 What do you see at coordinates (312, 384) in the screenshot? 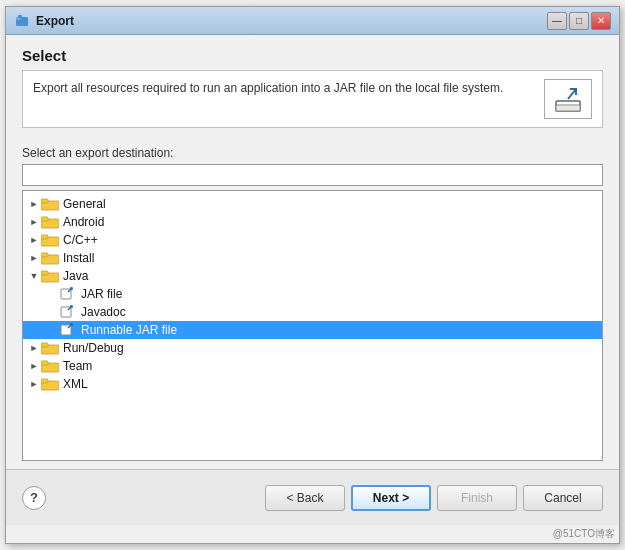
I see `tree-item-xml: ► XML` at bounding box center [312, 384].